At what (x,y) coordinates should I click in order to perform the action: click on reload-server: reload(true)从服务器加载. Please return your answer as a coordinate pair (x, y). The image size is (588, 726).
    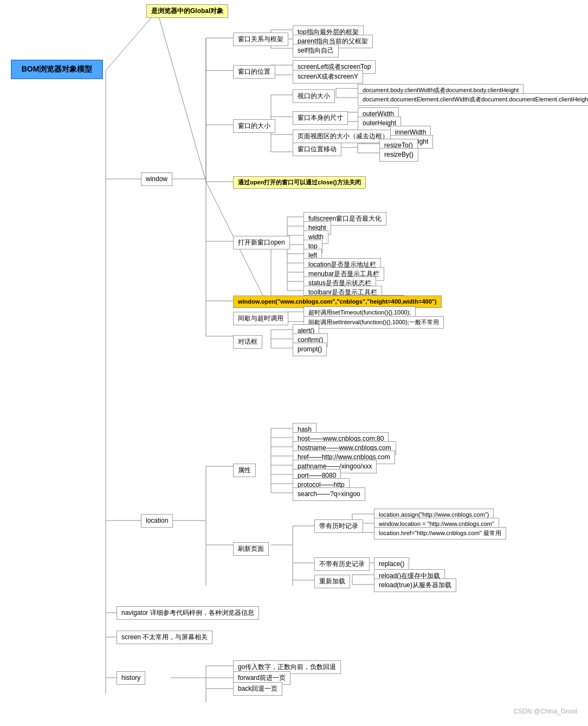
    Looking at the image, I should click on (415, 586).